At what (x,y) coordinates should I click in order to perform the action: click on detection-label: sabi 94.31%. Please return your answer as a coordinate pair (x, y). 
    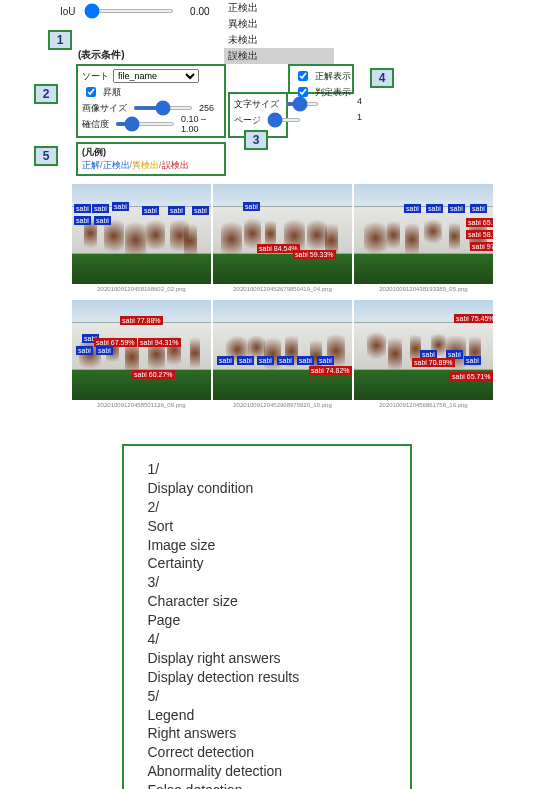
    Looking at the image, I should click on (160, 342).